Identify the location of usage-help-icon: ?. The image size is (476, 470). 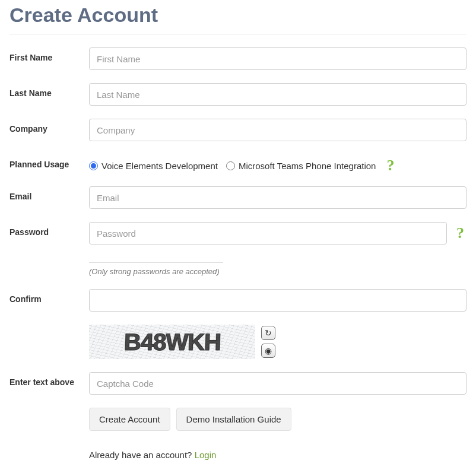
(391, 166).